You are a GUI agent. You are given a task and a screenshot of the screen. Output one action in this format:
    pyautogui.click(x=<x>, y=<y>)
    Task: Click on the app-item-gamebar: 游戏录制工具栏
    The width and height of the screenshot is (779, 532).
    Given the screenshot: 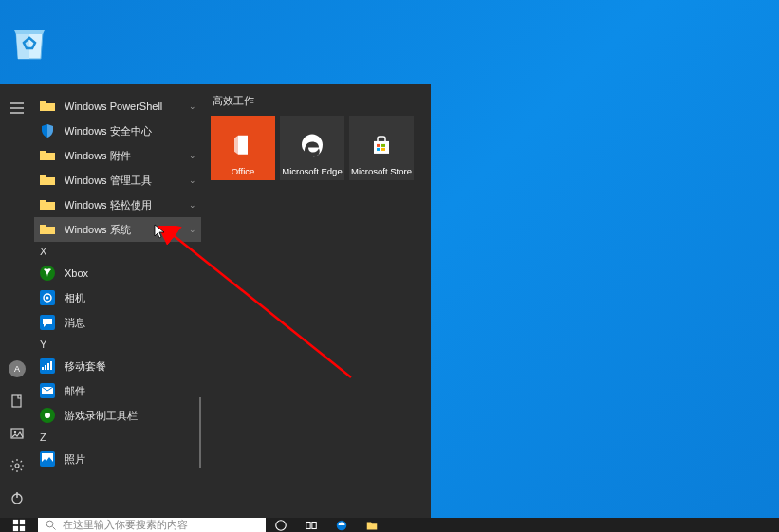 What is the action you would take?
    pyautogui.click(x=118, y=415)
    